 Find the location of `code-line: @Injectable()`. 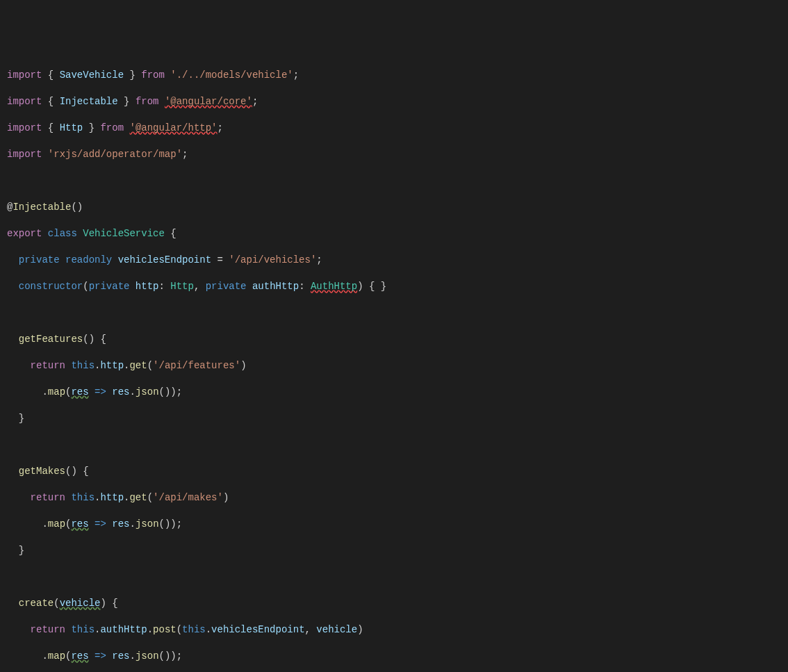

code-line: @Injectable() is located at coordinates (397, 207).